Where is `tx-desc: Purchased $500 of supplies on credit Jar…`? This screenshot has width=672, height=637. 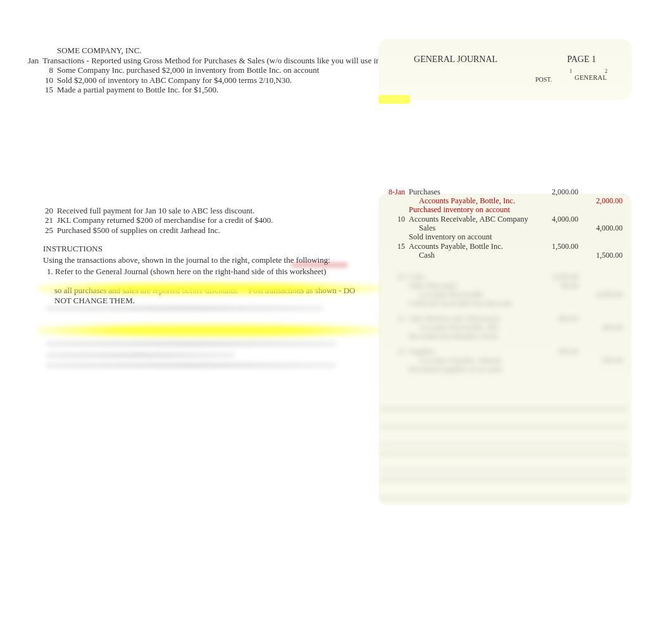 tx-desc: Purchased $500 of supplies on credit Jar… is located at coordinates (213, 230).